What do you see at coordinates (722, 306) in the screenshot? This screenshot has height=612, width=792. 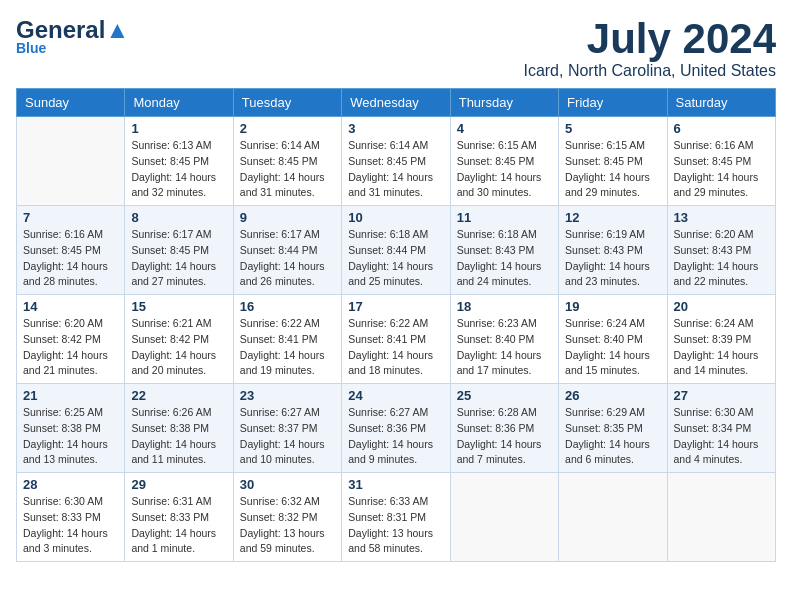 I see `day-number: 20` at bounding box center [722, 306].